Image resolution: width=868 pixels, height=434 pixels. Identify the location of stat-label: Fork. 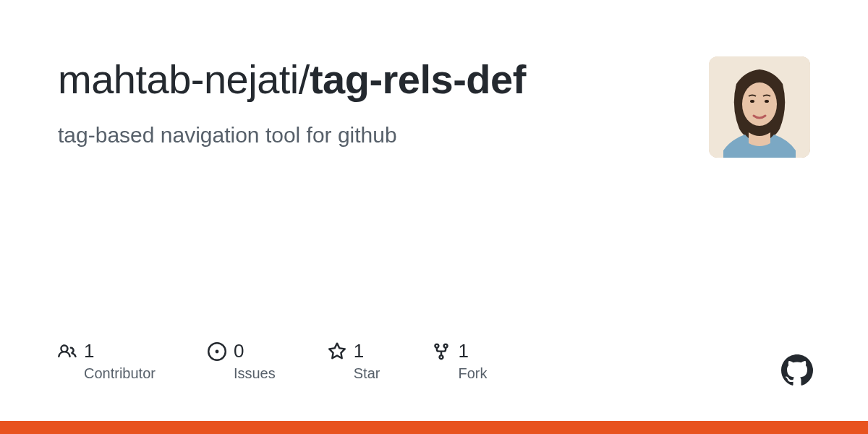
(472, 373).